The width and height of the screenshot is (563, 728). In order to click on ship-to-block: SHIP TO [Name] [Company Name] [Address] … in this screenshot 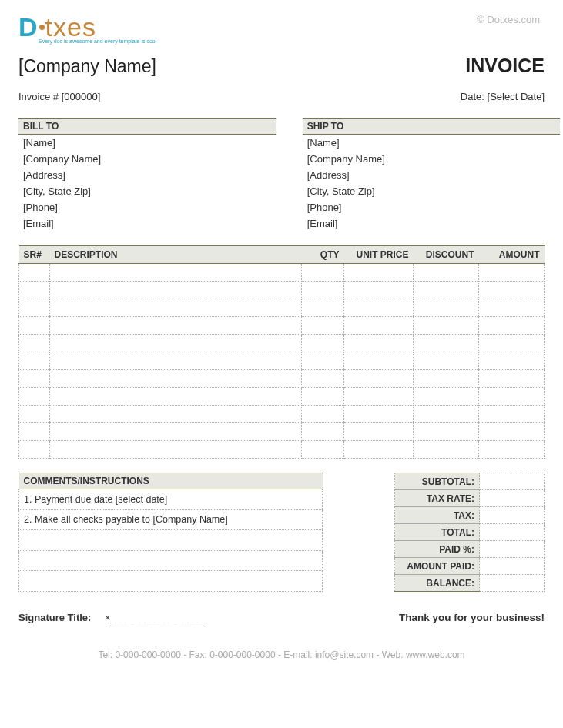, I will do `click(431, 175)`.